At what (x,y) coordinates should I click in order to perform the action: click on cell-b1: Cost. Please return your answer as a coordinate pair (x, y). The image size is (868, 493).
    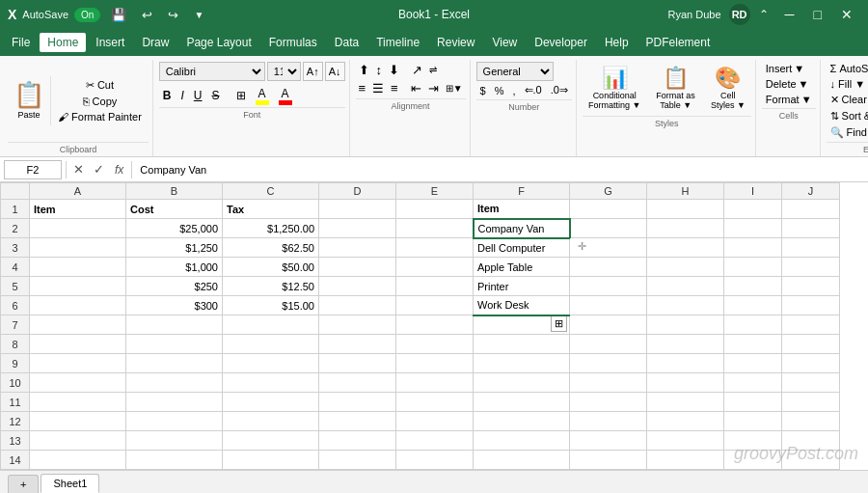
    Looking at the image, I should click on (175, 209).